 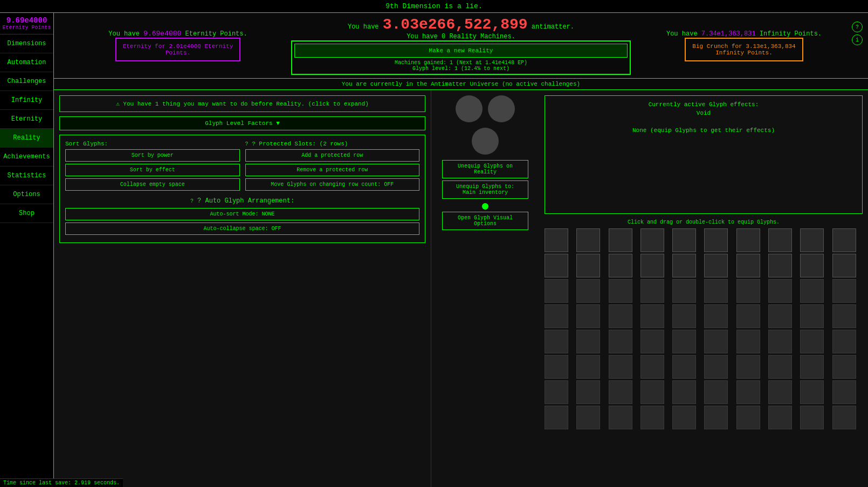 I want to click on sidebar-item-challenges: Challenges, so click(x=27, y=82).